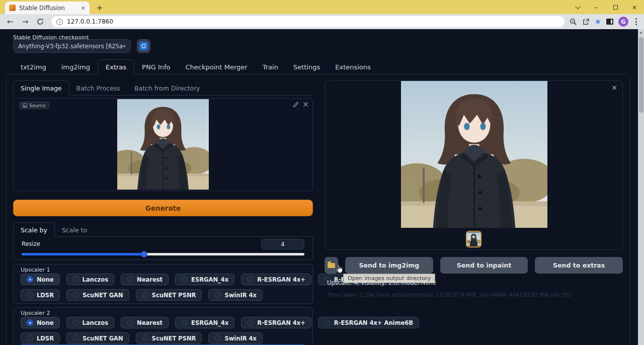 The image size is (644, 345). Describe the element at coordinates (48, 8) in the screenshot. I see `tab-title: Stable Diffusion` at that location.